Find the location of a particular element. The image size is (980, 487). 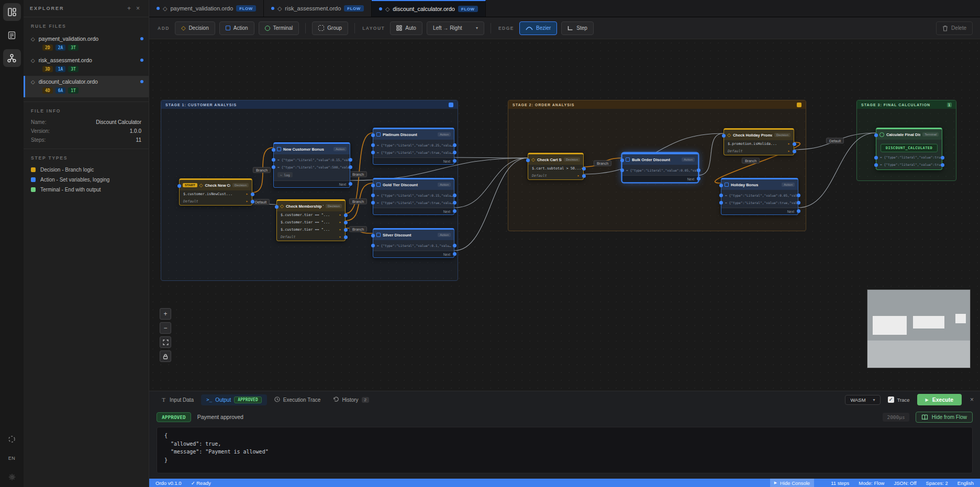

add-file-button: + is located at coordinates (129, 8).